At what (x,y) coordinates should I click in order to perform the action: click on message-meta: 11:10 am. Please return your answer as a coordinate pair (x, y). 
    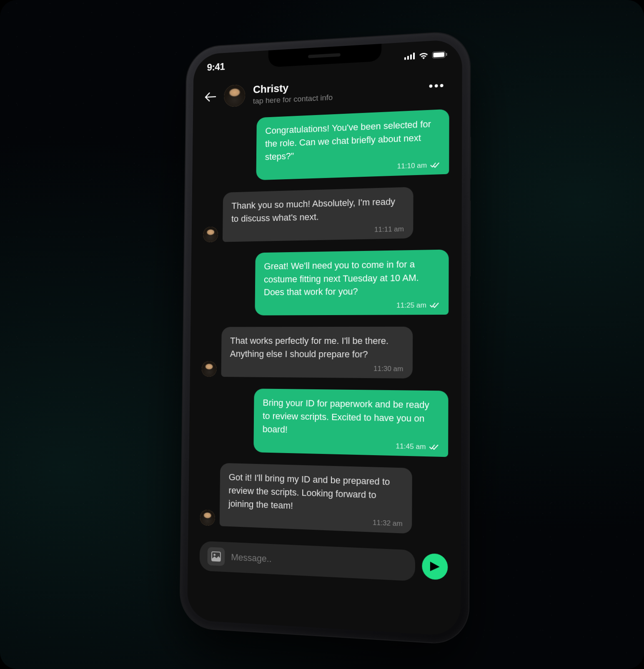
    Looking at the image, I should click on (352, 168).